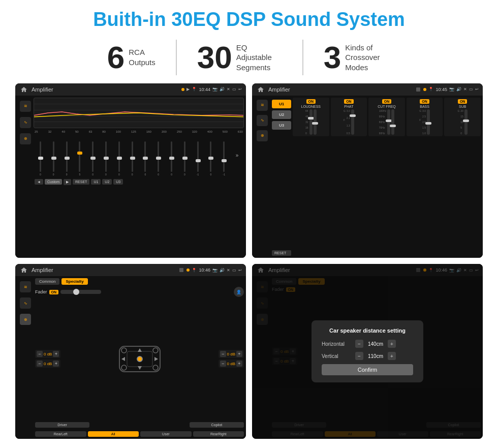  Describe the element at coordinates (56, 354) in the screenshot. I see `fl-plus: +` at that location.